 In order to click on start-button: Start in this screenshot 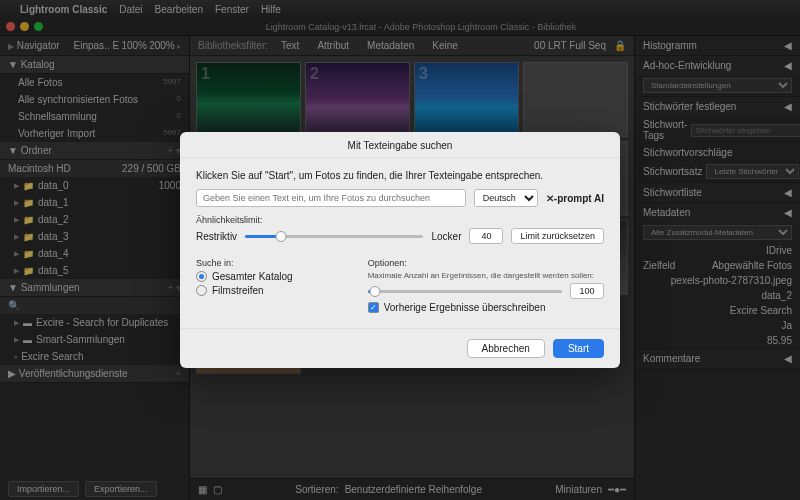, I will do `click(578, 348)`.